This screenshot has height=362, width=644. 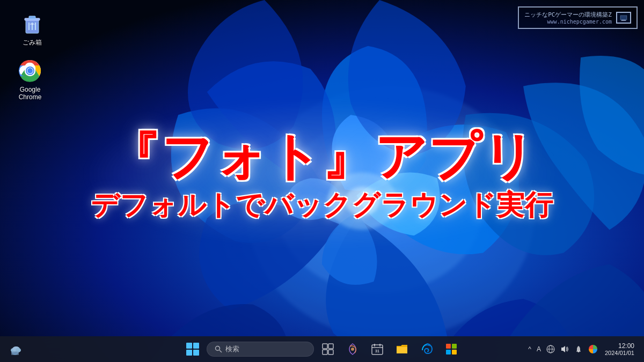 I want to click on color-profile-icon, so click(x=593, y=349).